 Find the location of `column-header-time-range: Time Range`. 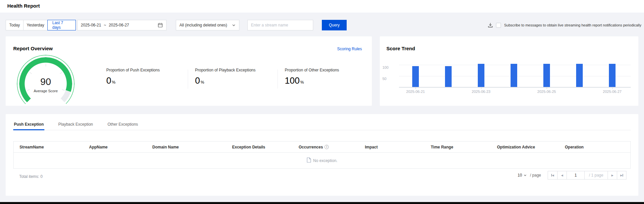

column-header-time-range: Time Range is located at coordinates (458, 147).